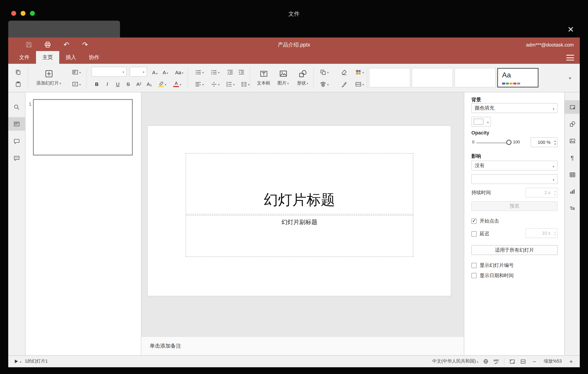 The width and height of the screenshot is (588, 374). What do you see at coordinates (324, 84) in the screenshot?
I see `align-shape-button` at bounding box center [324, 84].